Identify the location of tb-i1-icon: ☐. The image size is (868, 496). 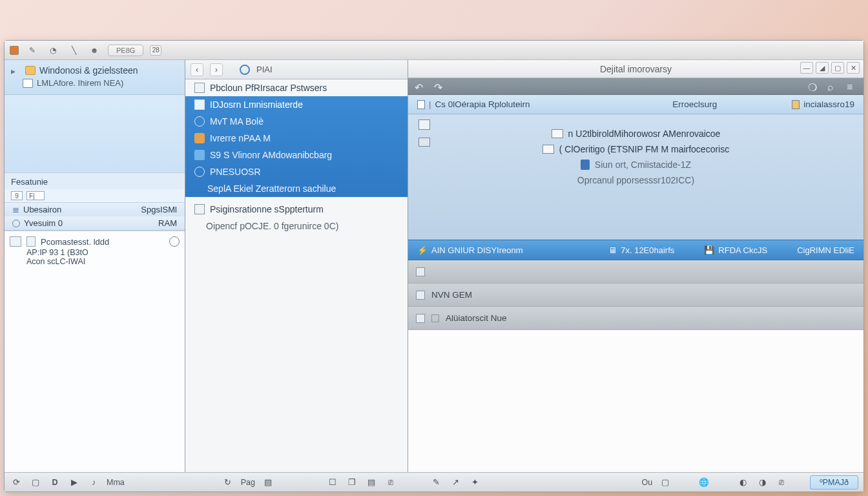
(333, 482).